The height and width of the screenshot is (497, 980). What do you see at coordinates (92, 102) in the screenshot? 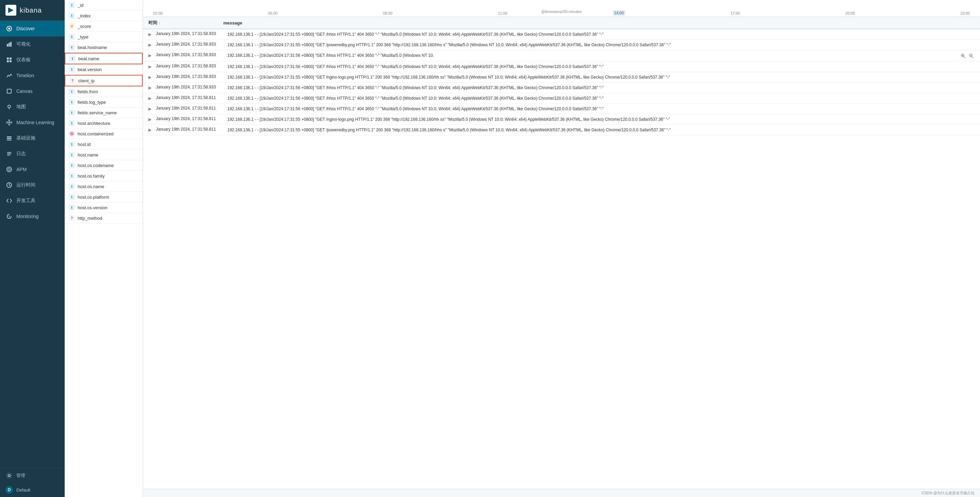
I see `field-name-label: fields.log_type` at bounding box center [92, 102].